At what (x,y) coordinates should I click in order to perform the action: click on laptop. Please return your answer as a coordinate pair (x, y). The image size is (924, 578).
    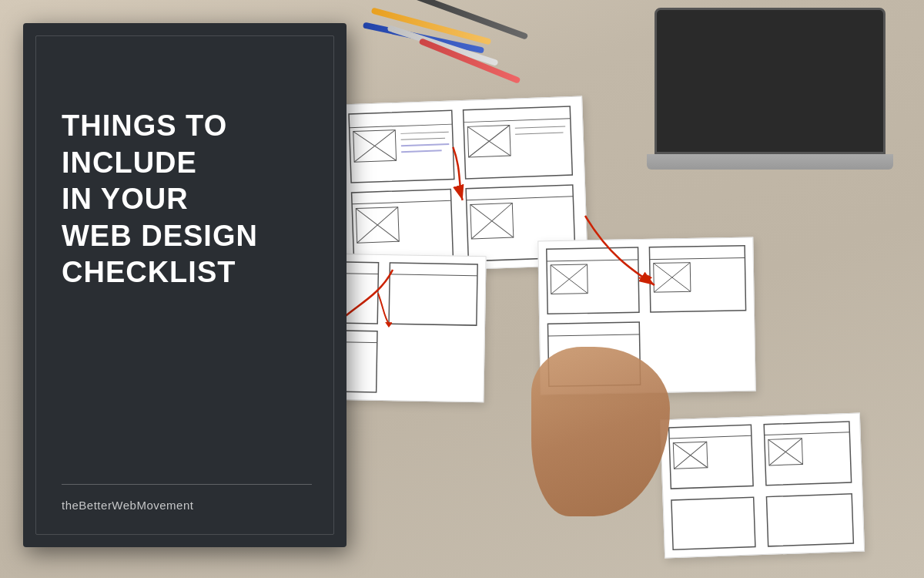
    Looking at the image, I should click on (770, 96).